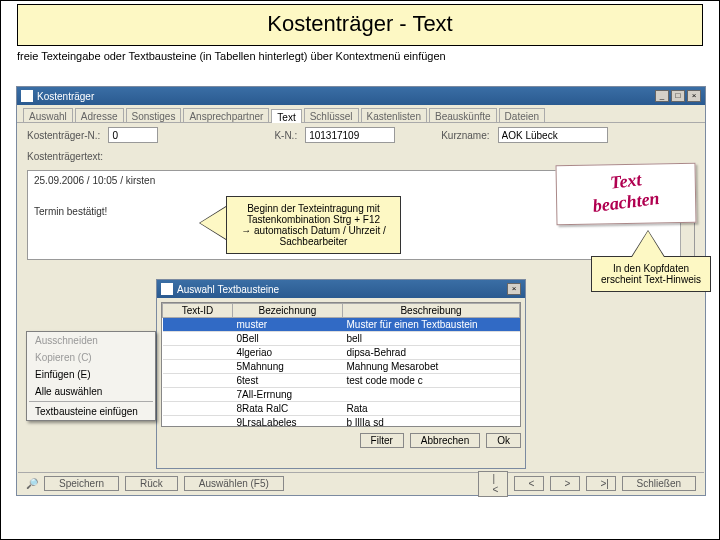 The image size is (720, 540). Describe the element at coordinates (167, 289) in the screenshot. I see `dialog-icon` at that location.